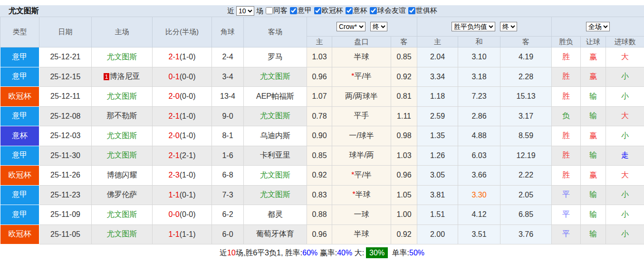  I want to click on league-filter-checkbox: 意甲, so click(301, 10).